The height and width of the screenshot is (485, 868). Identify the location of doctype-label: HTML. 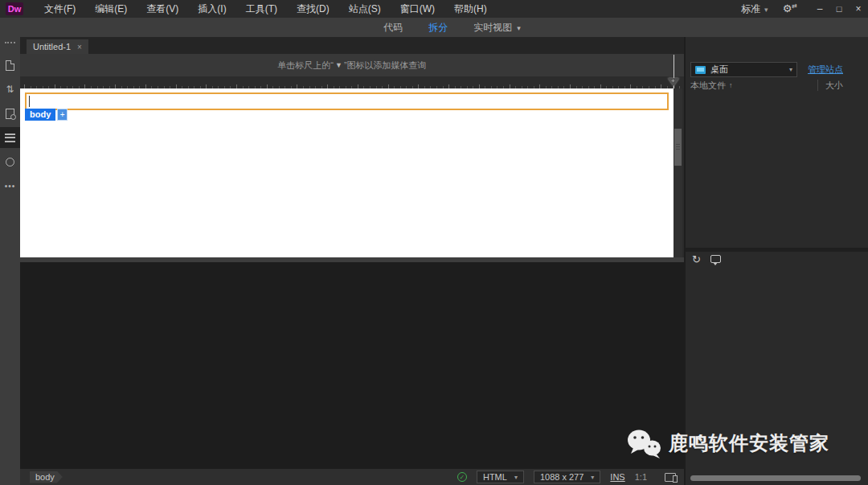
(495, 477).